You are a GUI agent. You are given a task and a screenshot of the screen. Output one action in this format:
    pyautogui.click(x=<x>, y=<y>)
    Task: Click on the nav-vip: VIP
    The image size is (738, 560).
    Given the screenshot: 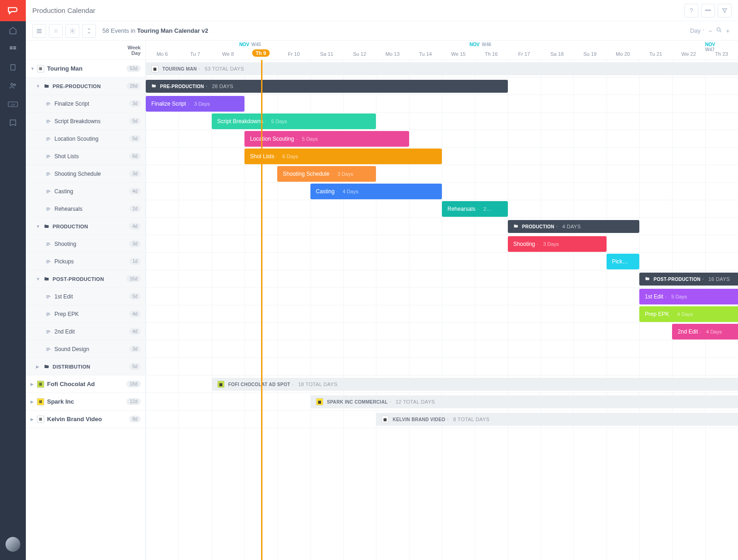 What is the action you would take?
    pyautogui.click(x=13, y=104)
    